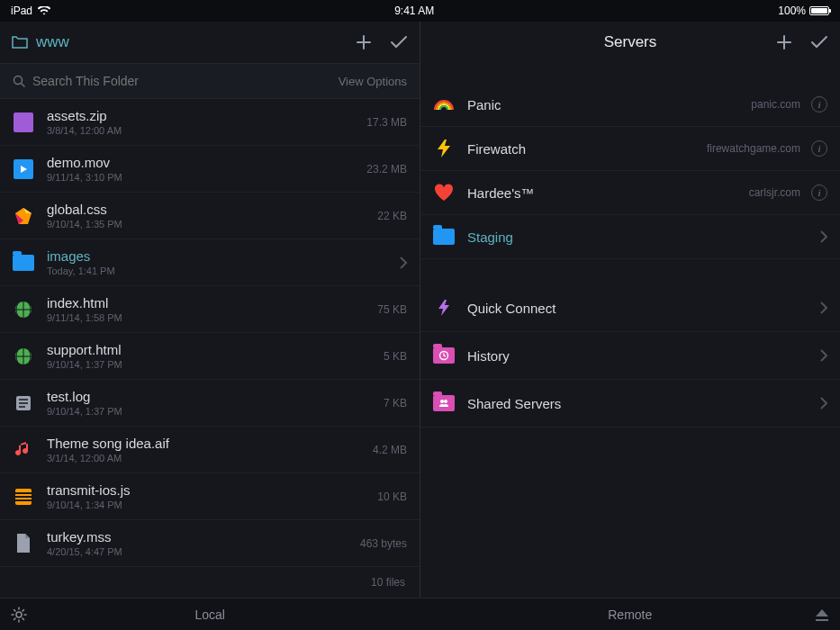 The width and height of the screenshot is (840, 630). I want to click on confirm-server-button, so click(819, 42).